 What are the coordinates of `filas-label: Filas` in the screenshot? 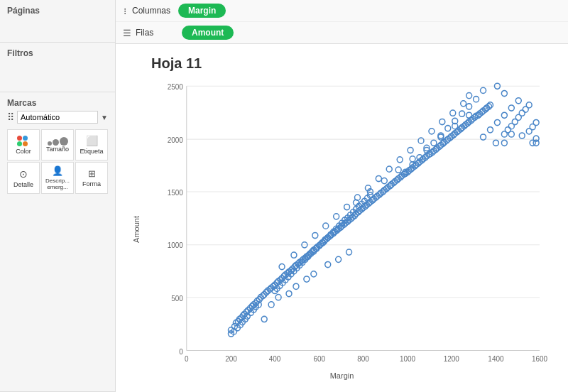 It's located at (155, 33).